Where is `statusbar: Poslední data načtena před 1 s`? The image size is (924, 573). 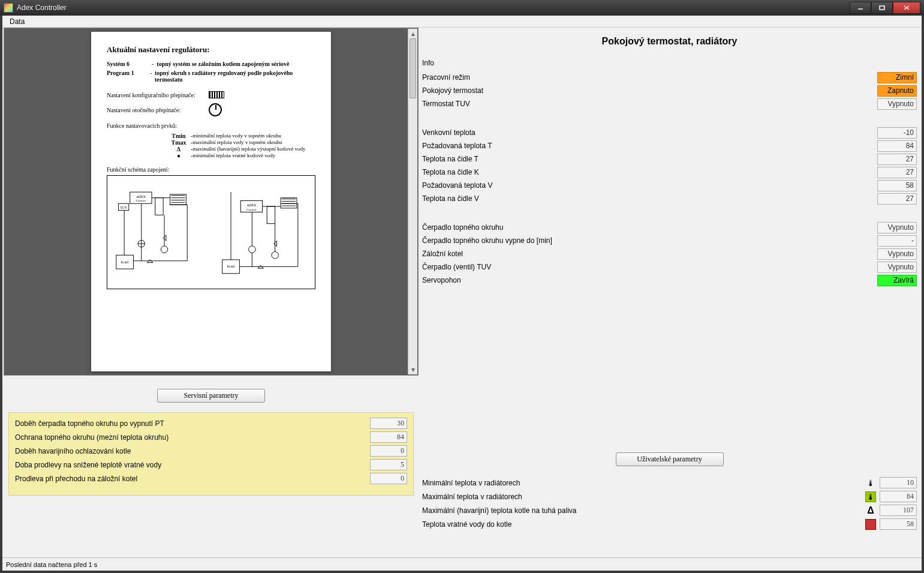 statusbar: Poslední data načtena před 1 s is located at coordinates (462, 564).